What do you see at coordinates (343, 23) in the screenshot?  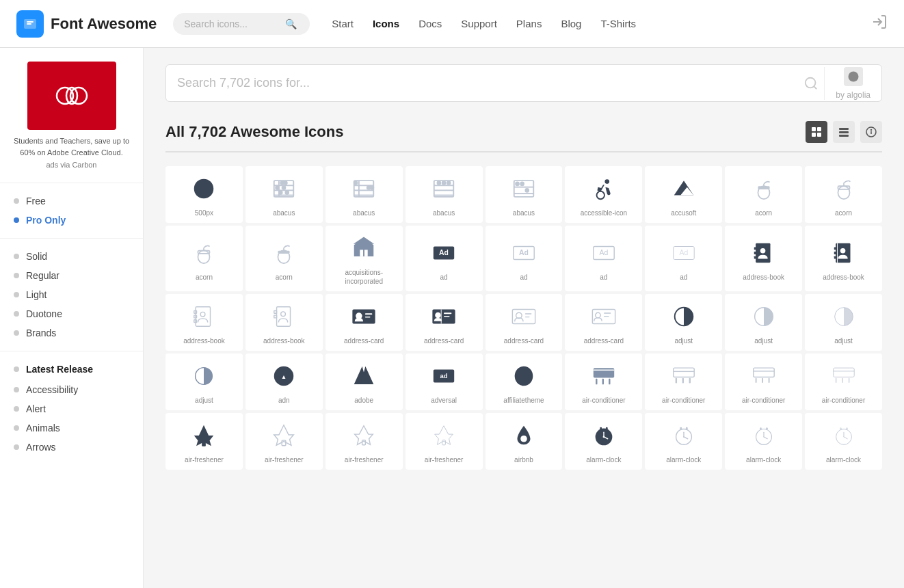 I see `nav-start: Start` at bounding box center [343, 23].